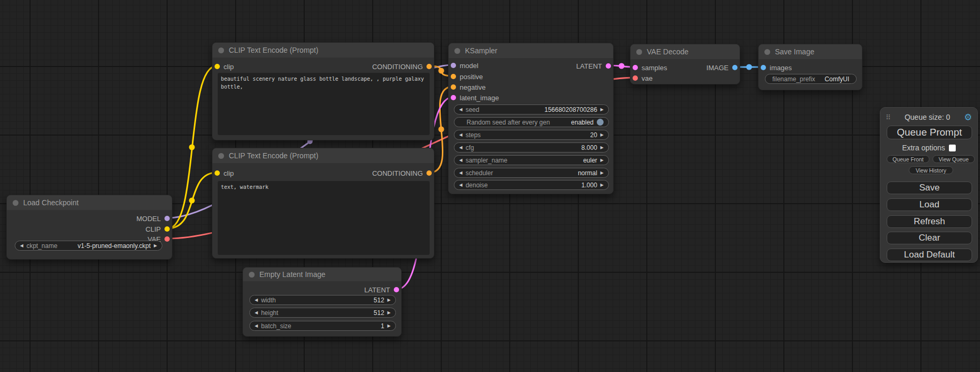 The height and width of the screenshot is (372, 980). I want to click on node-save-image: Save Image images filename_prefix ComfyU…, so click(810, 67).